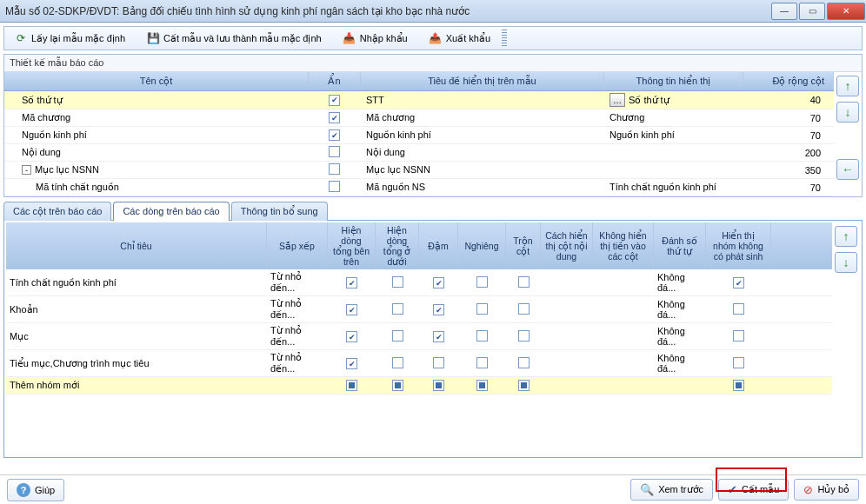  I want to click on row-move-up-button: ↑, so click(846, 236).